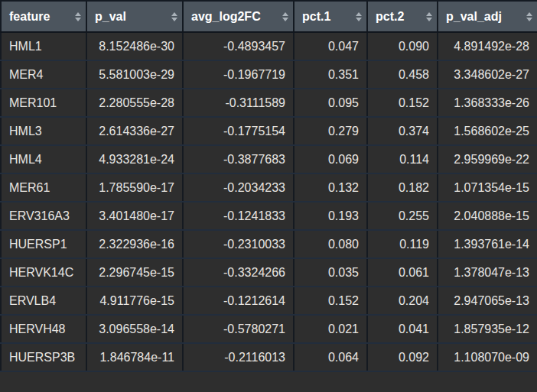  I want to click on cell-pct1: 0.095, so click(330, 102).